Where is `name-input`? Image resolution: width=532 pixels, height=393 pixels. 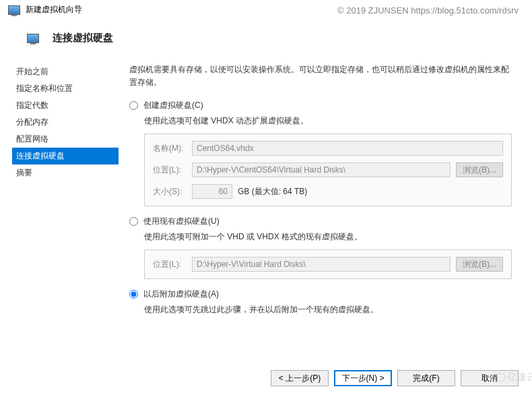 name-input is located at coordinates (347, 148).